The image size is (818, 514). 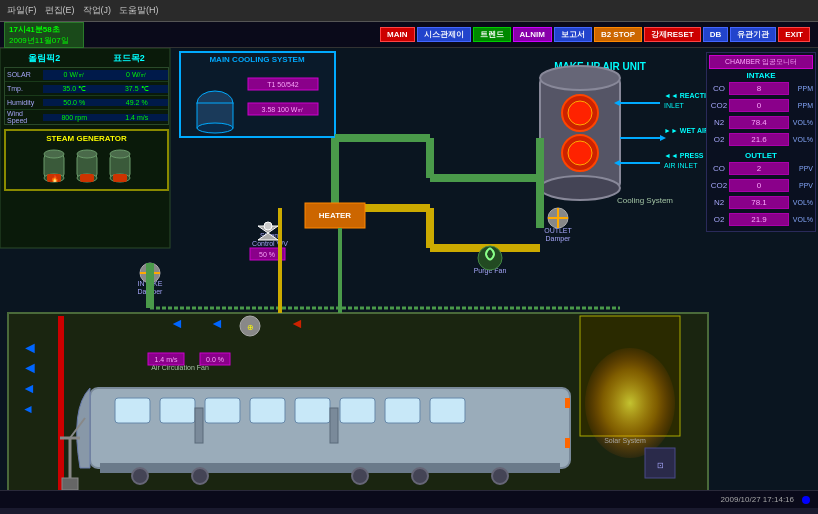 What do you see at coordinates (761, 76) in the screenshot?
I see `intake-section-label: INTAKE` at bounding box center [761, 76].